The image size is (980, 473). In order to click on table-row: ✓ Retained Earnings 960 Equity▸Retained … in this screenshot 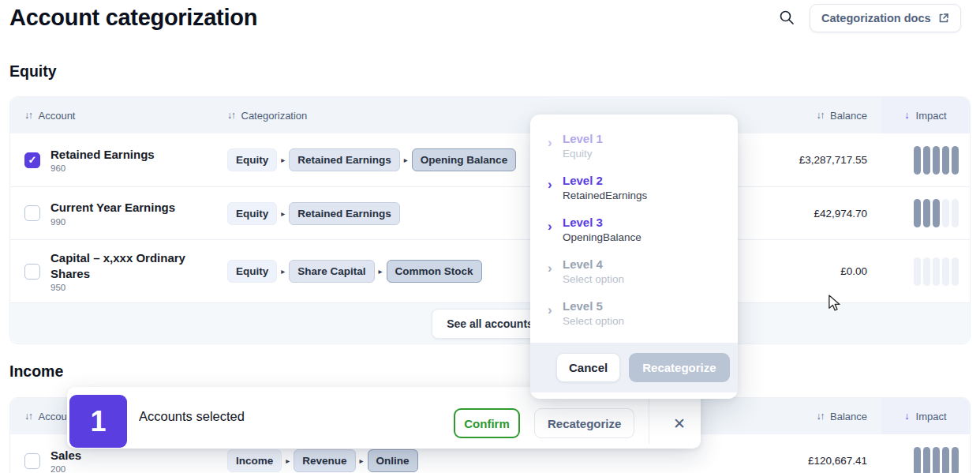, I will do `click(490, 160)`.